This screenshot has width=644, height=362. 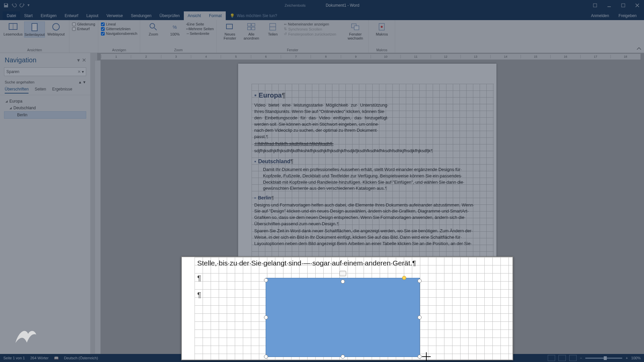 I want to click on nav-dropdown-icon: ▾, so click(x=78, y=60).